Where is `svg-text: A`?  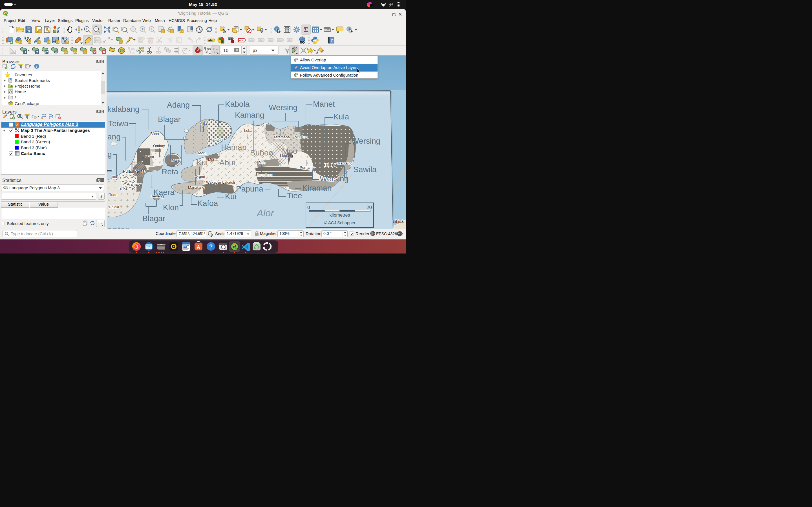
svg-text: A is located at coordinates (199, 247).